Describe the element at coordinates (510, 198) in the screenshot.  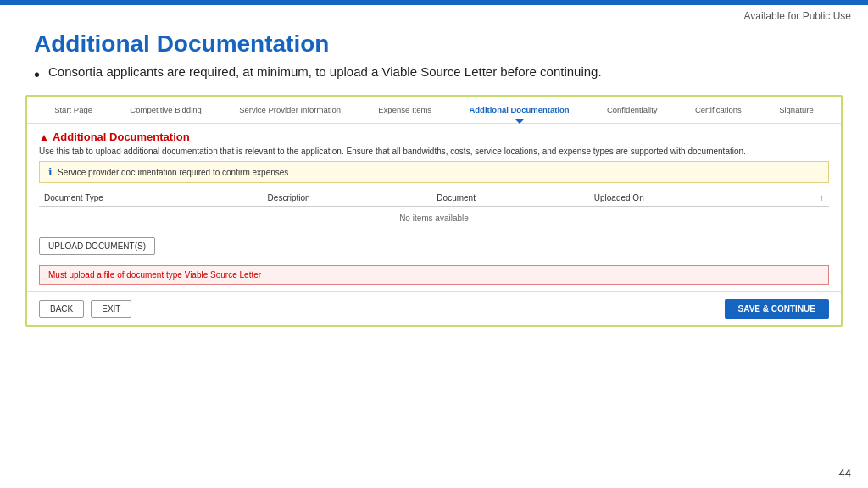
I see `col-document: Document` at that location.